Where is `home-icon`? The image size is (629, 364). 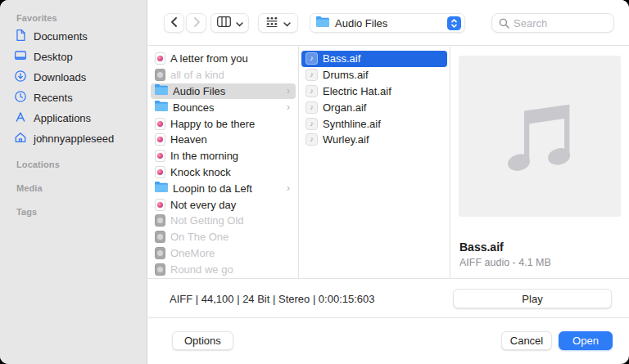
home-icon is located at coordinates (20, 139).